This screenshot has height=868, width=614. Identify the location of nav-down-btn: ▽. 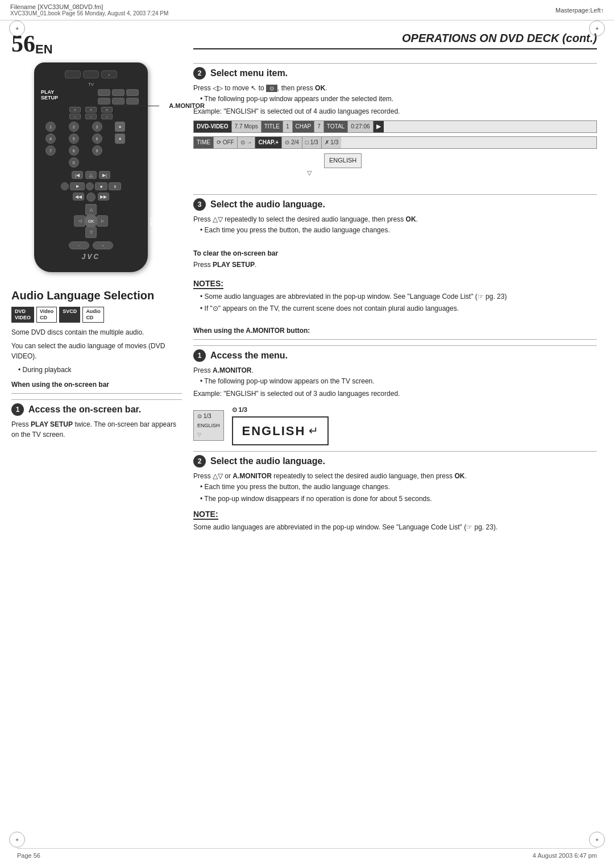
(91, 232).